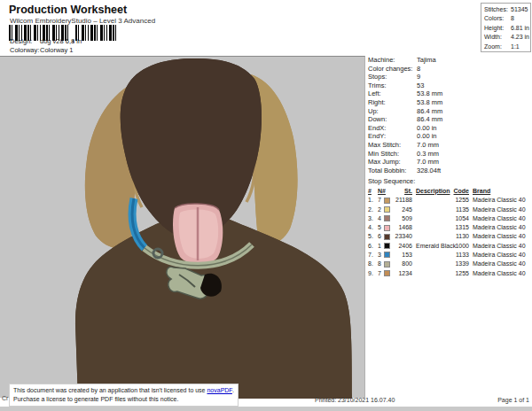  What do you see at coordinates (449, 103) in the screenshot?
I see `machine-info-row: Right: 53.8 mm` at bounding box center [449, 103].